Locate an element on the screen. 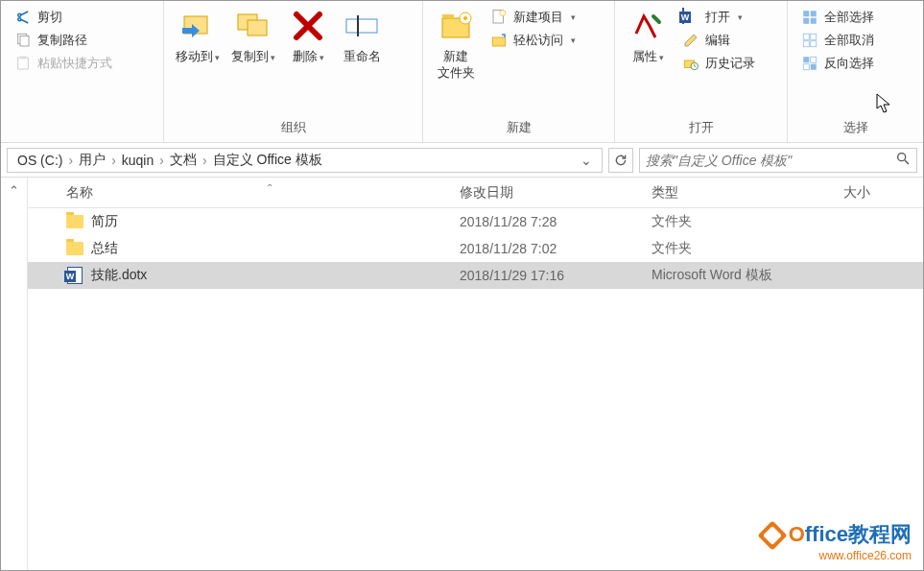  open-button: 打开 ▾ is located at coordinates (719, 17).